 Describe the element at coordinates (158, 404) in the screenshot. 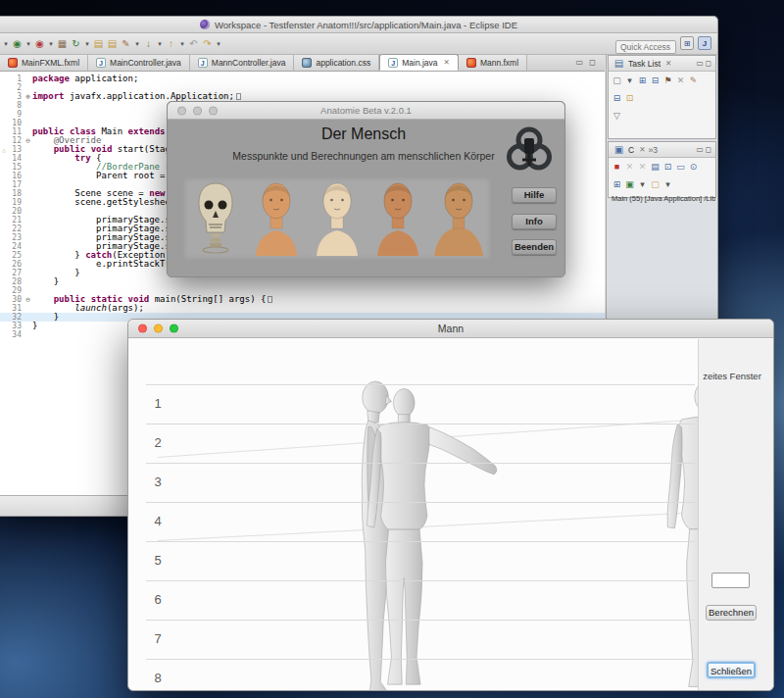

I see `scale-number-1: 1` at that location.